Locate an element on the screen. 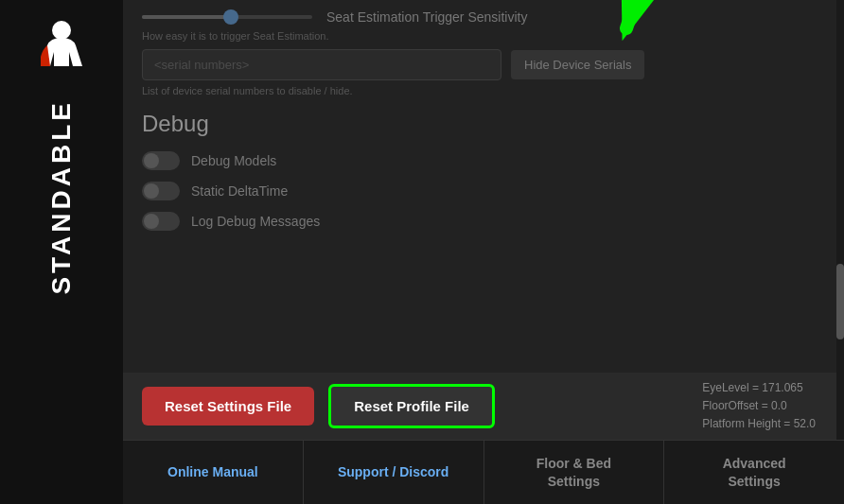 The width and height of the screenshot is (844, 504). serial-hint: List of device serial numbers to disable… is located at coordinates (484, 91).